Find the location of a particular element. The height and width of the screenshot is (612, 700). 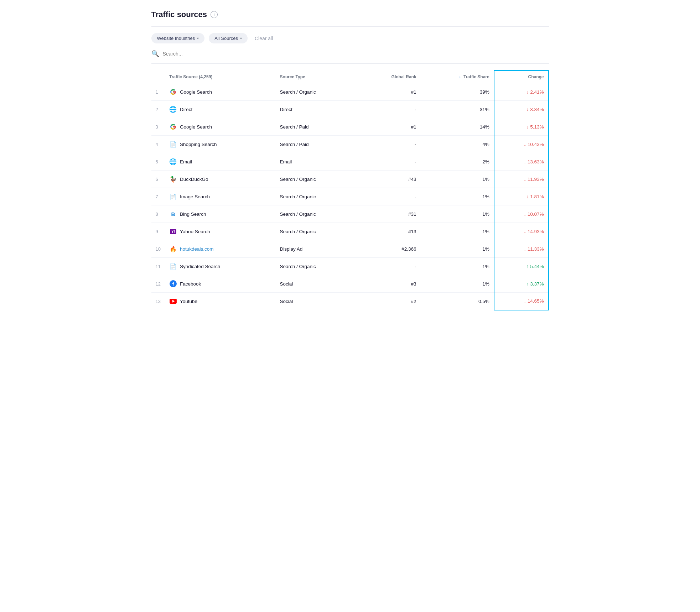

change-value: ↓ 14.65% is located at coordinates (534, 301).